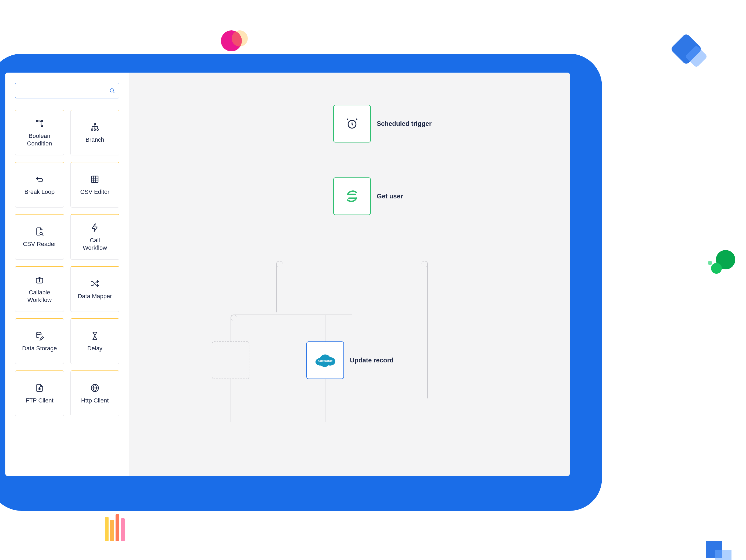  What do you see at coordinates (39, 280) in the screenshot?
I see `box-up-icon` at bounding box center [39, 280].